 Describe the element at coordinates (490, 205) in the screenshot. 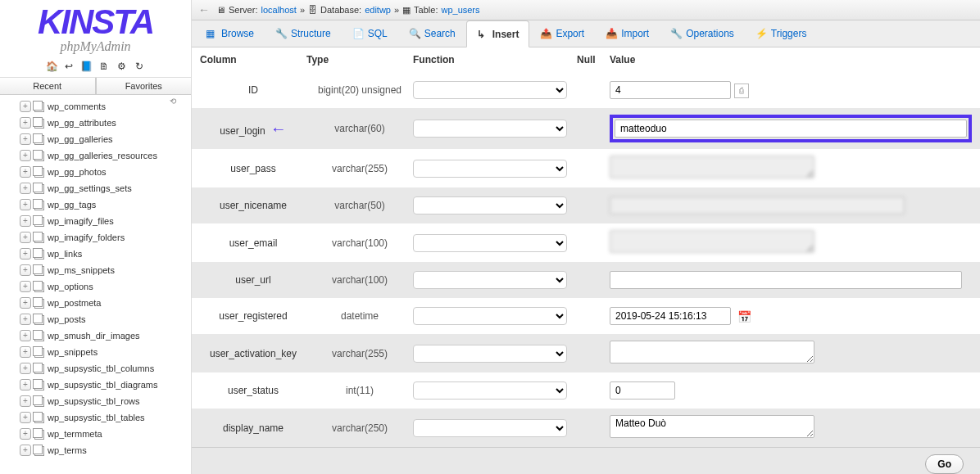

I see `function-select-user_nicename` at that location.